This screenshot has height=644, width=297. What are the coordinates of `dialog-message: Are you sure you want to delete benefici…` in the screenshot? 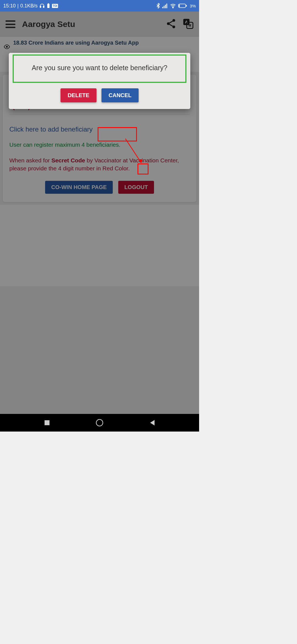 It's located at (100, 68).